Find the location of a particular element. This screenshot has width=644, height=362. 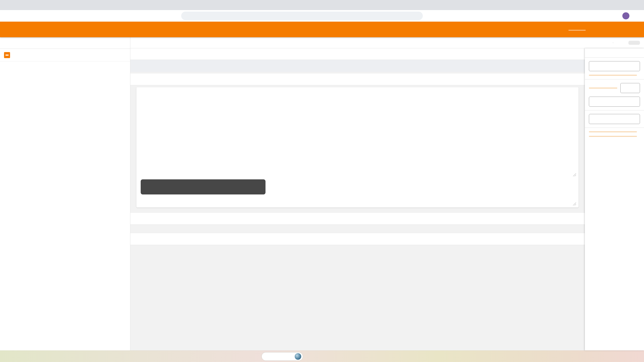

card-width-slider is located at coordinates (613, 75).